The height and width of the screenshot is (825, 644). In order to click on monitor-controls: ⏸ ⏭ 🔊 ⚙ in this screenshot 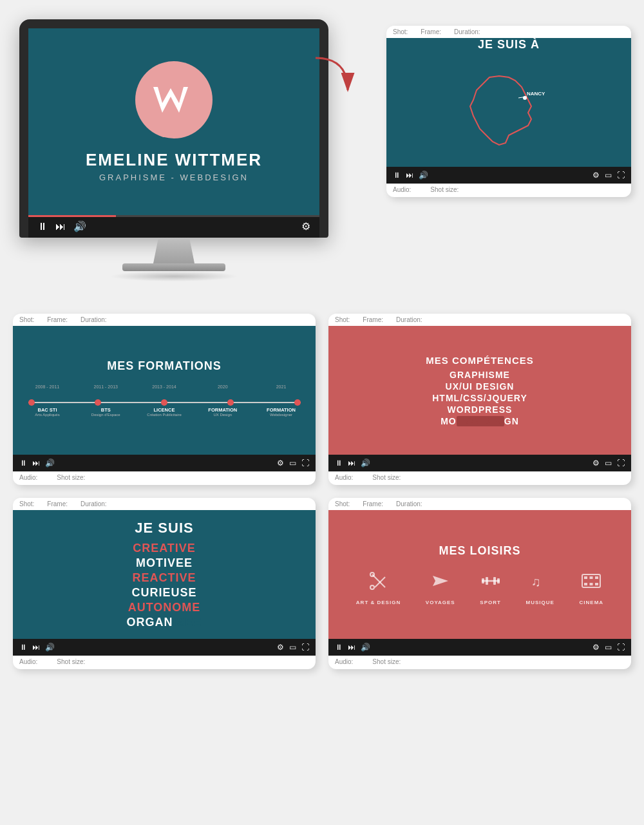, I will do `click(174, 227)`.